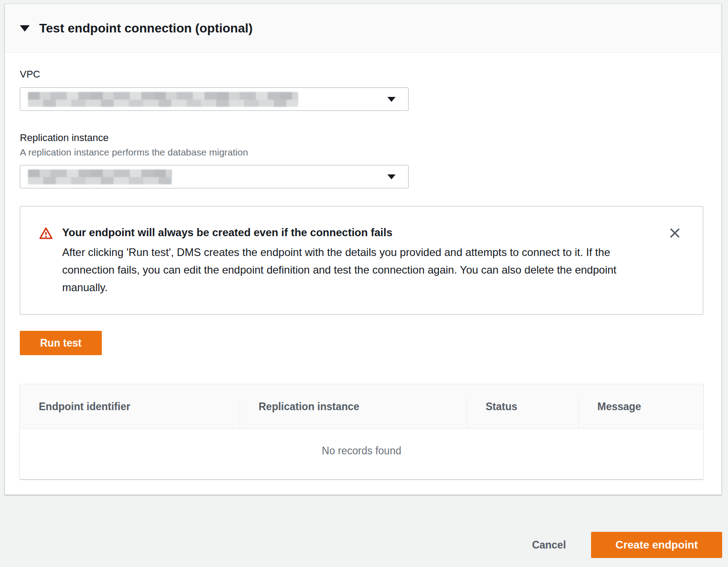  Describe the element at coordinates (25, 28) in the screenshot. I see `triangle-down-icon` at that location.